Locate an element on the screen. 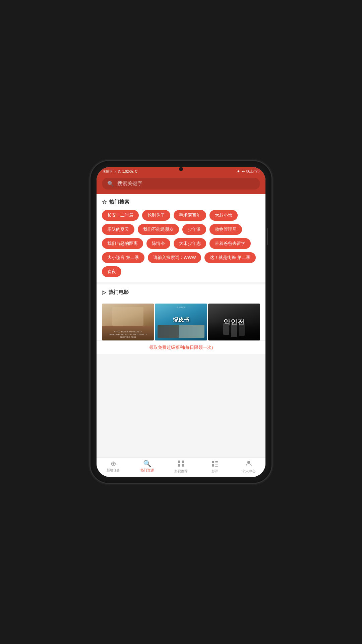  star-icon: ☆ is located at coordinates (104, 202).